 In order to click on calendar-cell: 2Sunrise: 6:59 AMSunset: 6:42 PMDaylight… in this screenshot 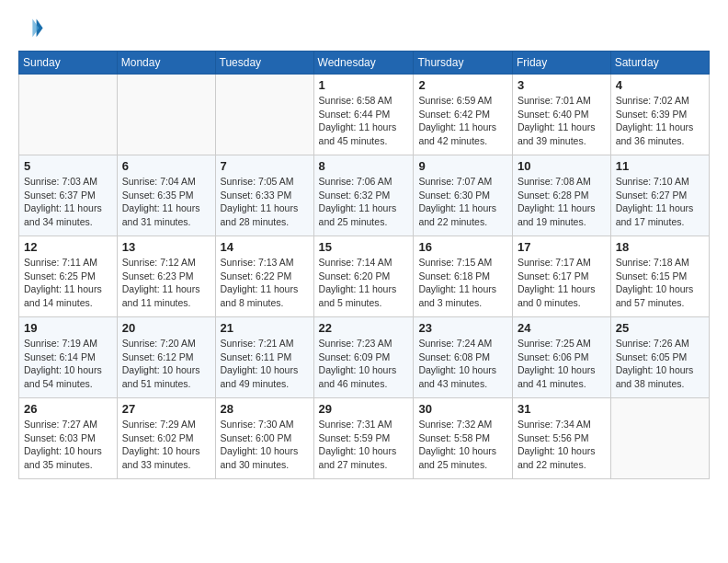, I will do `click(463, 115)`.